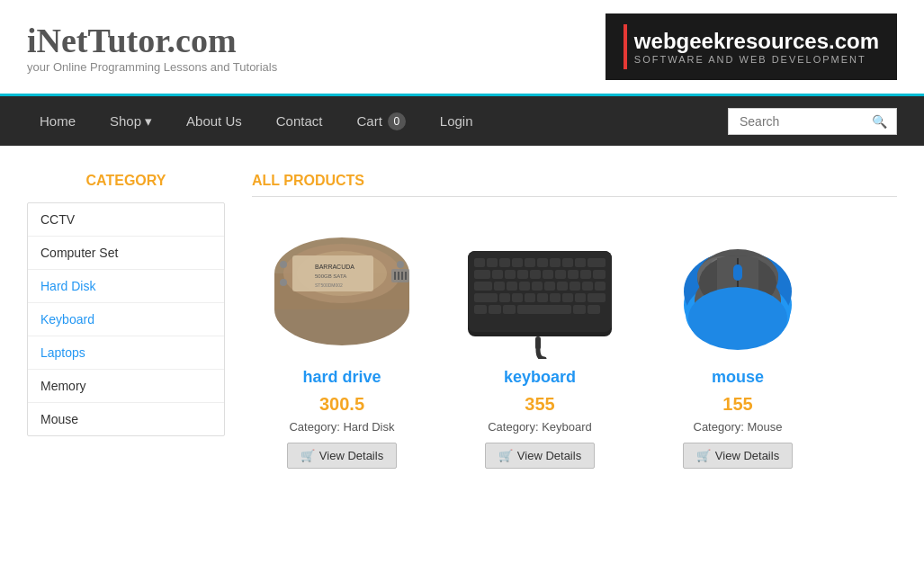  Describe the element at coordinates (256, 121) in the screenshot. I see `nav-links: Home Shop ▾ About Us Contact Cart 0 Logi…` at that location.